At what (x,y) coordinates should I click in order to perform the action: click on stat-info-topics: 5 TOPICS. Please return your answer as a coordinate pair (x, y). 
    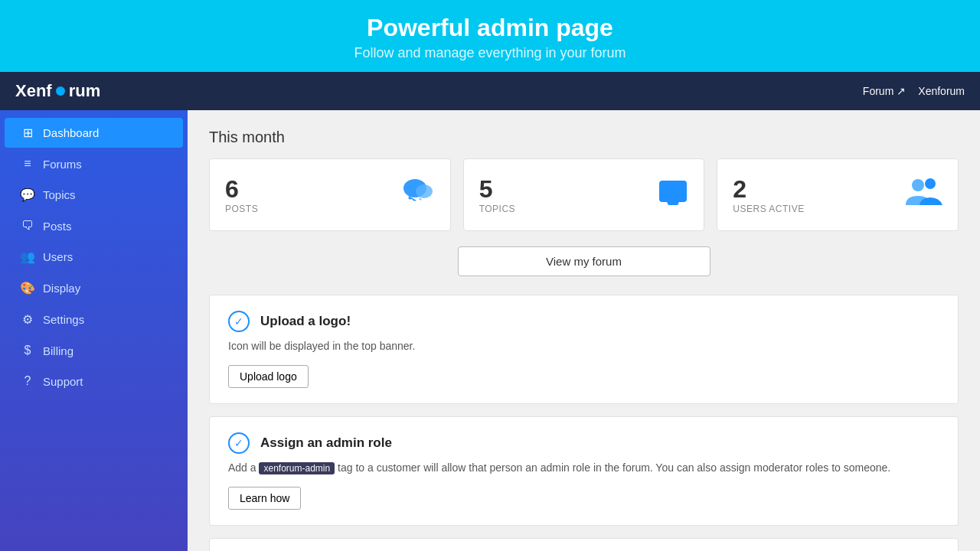
    Looking at the image, I should click on (498, 194).